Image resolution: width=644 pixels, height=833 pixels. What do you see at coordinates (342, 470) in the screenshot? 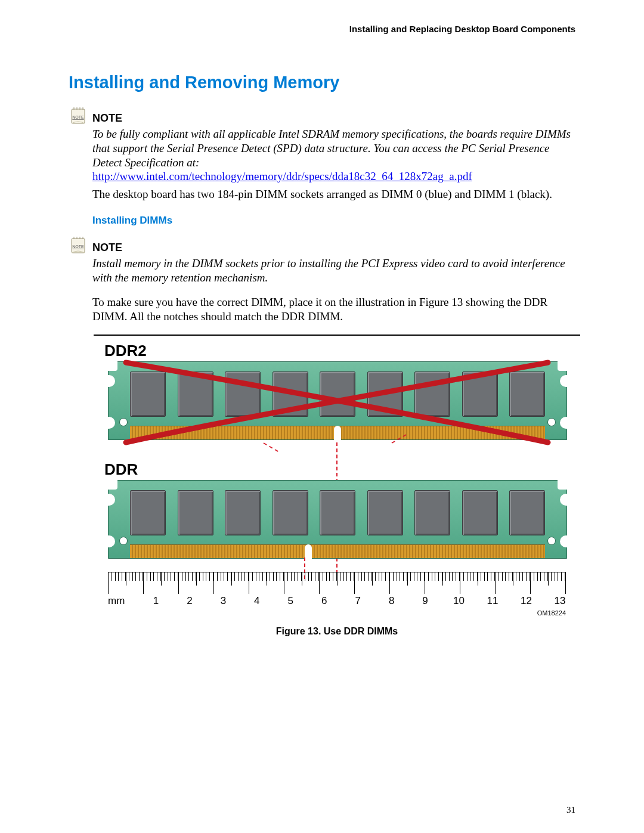
I see `ddr-label: DDR` at bounding box center [342, 470].